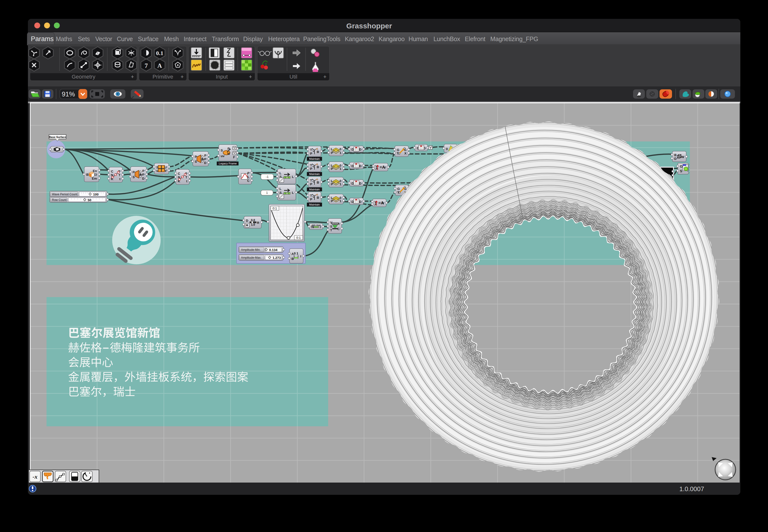  I want to click on svg-text: 1.0, so click(253, 225).